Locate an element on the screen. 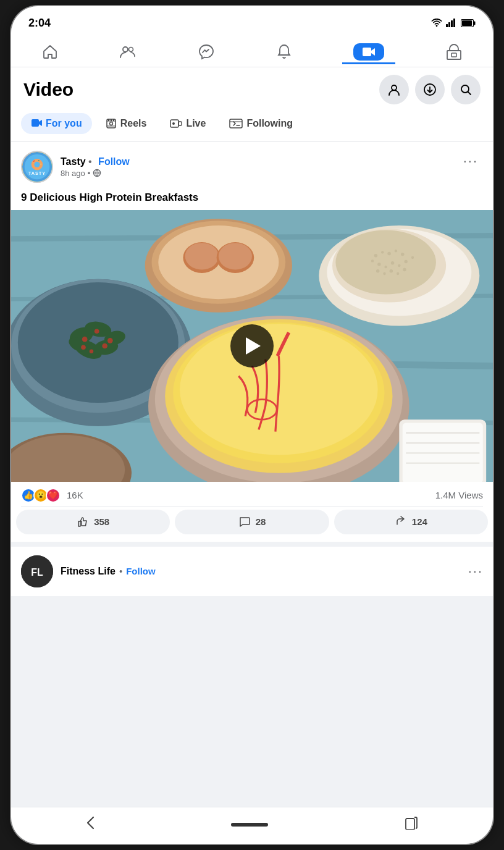  share-count: 124 is located at coordinates (420, 521).